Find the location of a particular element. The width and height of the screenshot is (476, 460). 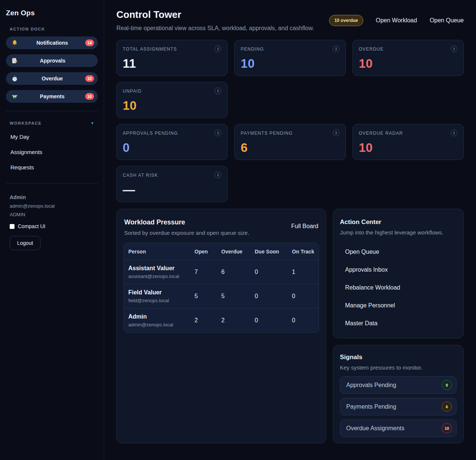

signal-count-badge: 10 is located at coordinates (447, 428).